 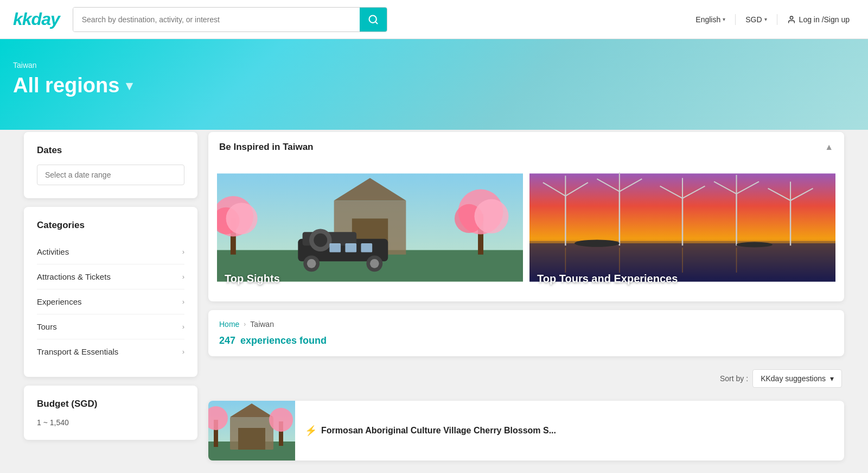 What do you see at coordinates (792, 20) in the screenshot?
I see `person-icon` at bounding box center [792, 20].